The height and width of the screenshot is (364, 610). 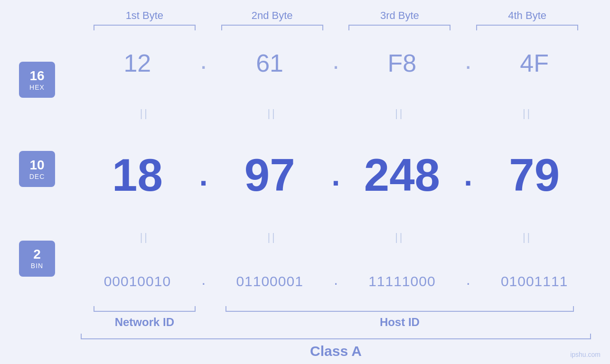 What do you see at coordinates (527, 17) in the screenshot?
I see `byte-label-4: 4th Byte` at bounding box center [527, 17].